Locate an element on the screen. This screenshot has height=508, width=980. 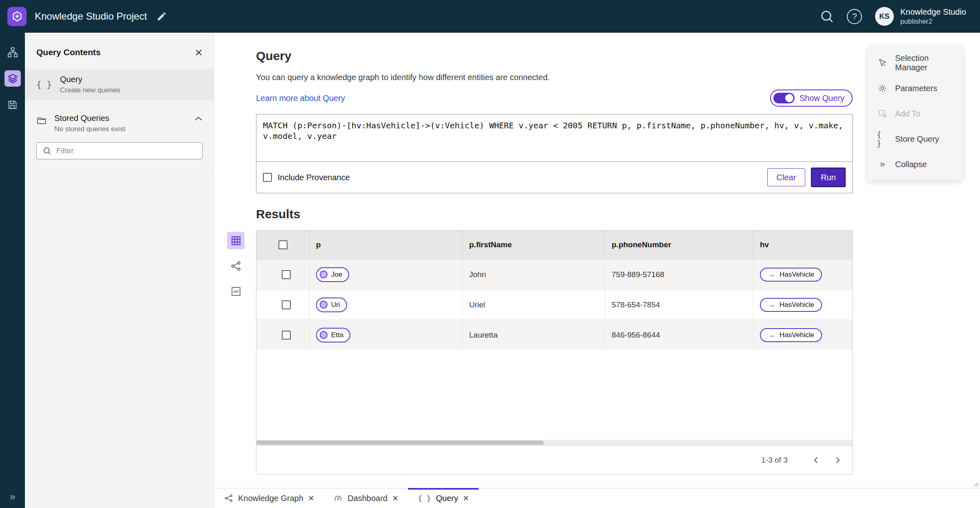
topbar: Knowledge Studio Project ? KS Knowledge … is located at coordinates (490, 16).